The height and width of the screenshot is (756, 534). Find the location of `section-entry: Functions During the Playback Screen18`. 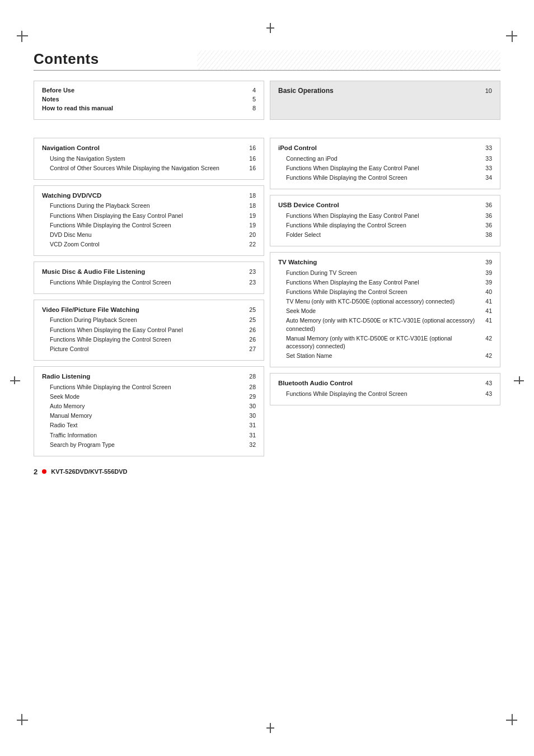

section-entry: Functions During the Playback Screen18 is located at coordinates (149, 206).